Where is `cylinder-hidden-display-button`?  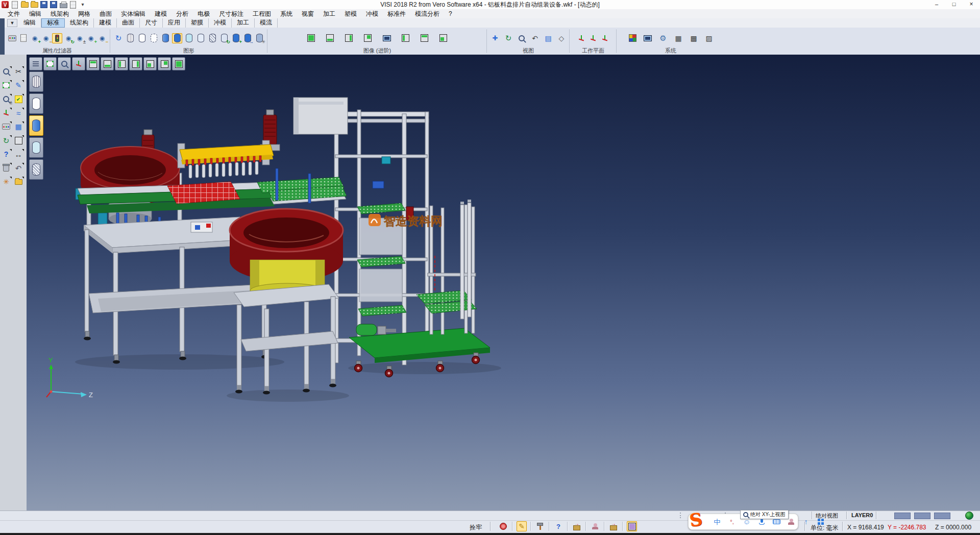
cylinder-hidden-display-button is located at coordinates (36, 104).